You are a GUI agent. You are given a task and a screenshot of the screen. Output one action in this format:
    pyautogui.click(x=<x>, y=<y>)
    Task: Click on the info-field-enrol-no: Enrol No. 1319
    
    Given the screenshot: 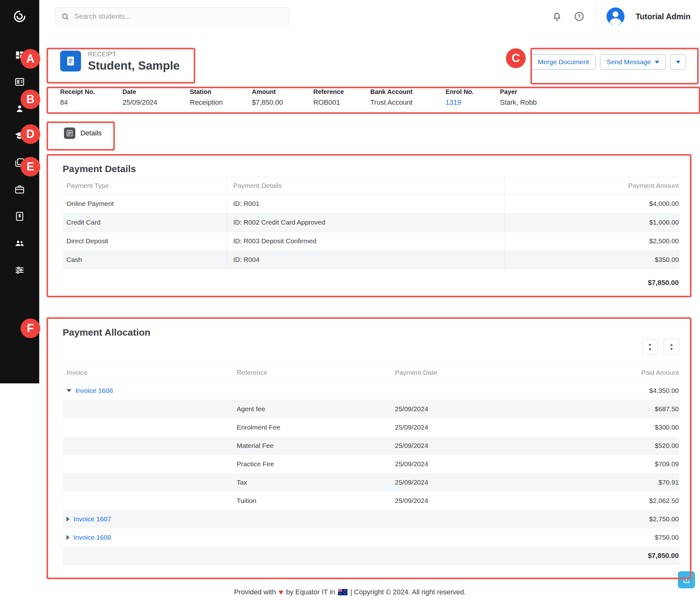 What is the action you would take?
    pyautogui.click(x=473, y=97)
    